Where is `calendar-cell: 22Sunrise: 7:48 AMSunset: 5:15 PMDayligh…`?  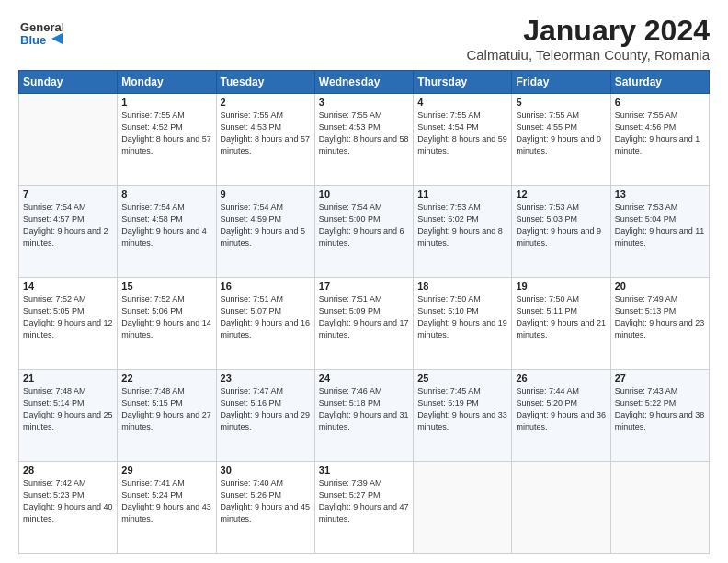
calendar-cell: 22Sunrise: 7:48 AMSunset: 5:15 PMDayligh… is located at coordinates (167, 416).